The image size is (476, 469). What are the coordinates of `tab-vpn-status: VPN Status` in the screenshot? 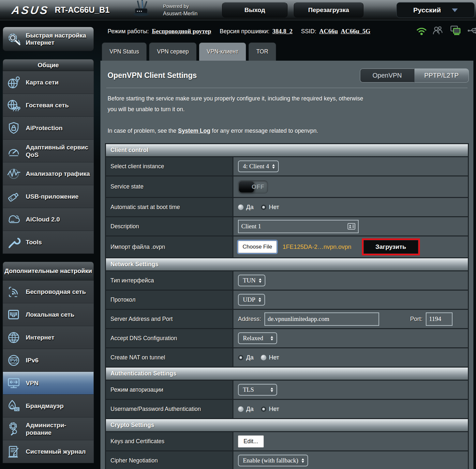 It's located at (124, 52).